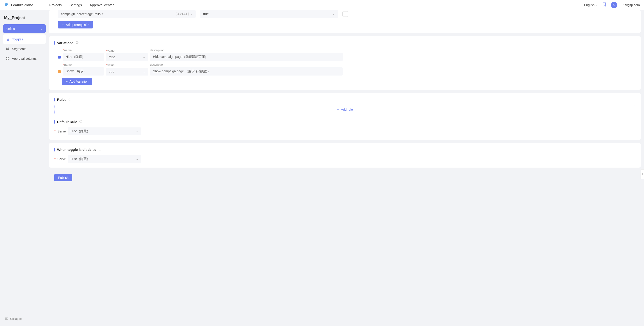 Image resolution: width=644 pixels, height=326 pixels. What do you see at coordinates (345, 155) in the screenshot?
I see `disabled-card: When toggle is disabled * Serve Hide（隐藏）…` at bounding box center [345, 155].